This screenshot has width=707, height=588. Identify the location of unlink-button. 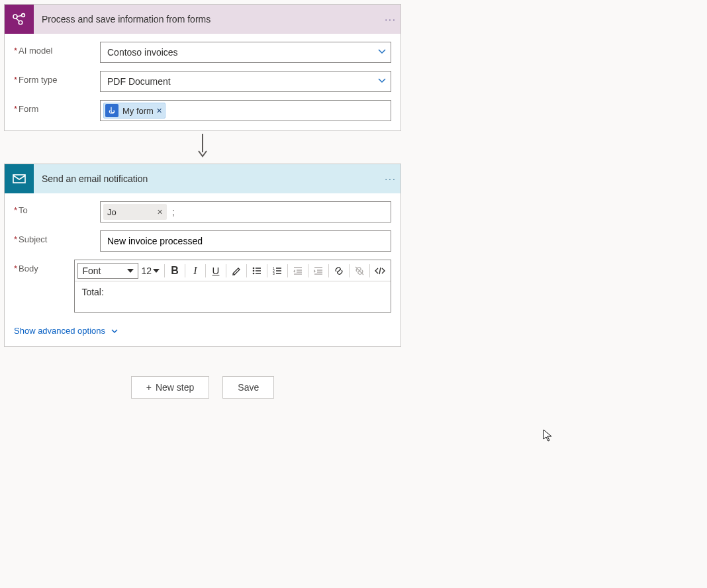
(359, 271).